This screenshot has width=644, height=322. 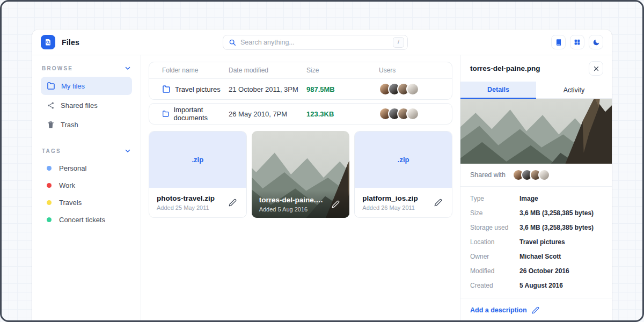 I want to click on file-cards-grid: .zip photos-travel.zip Added 25 May 2011, so click(x=301, y=174).